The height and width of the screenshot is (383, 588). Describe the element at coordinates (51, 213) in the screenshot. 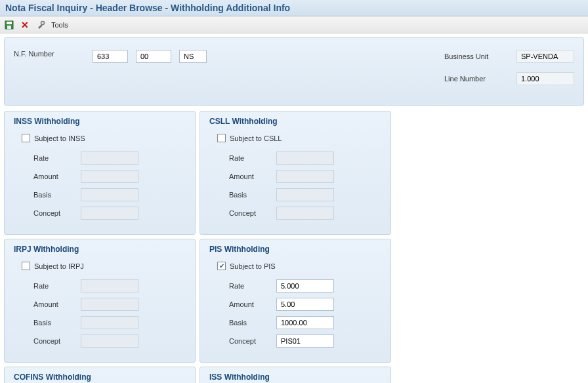

I see `inss-concept-label: Concept` at that location.